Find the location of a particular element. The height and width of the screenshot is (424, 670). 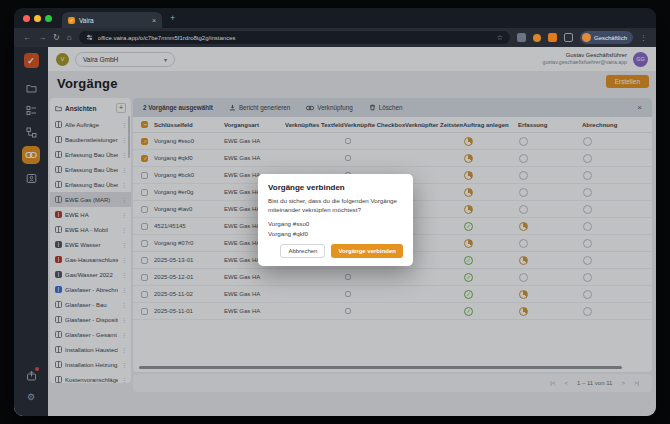

bookmark-star-icon: ☆ is located at coordinates (500, 38).